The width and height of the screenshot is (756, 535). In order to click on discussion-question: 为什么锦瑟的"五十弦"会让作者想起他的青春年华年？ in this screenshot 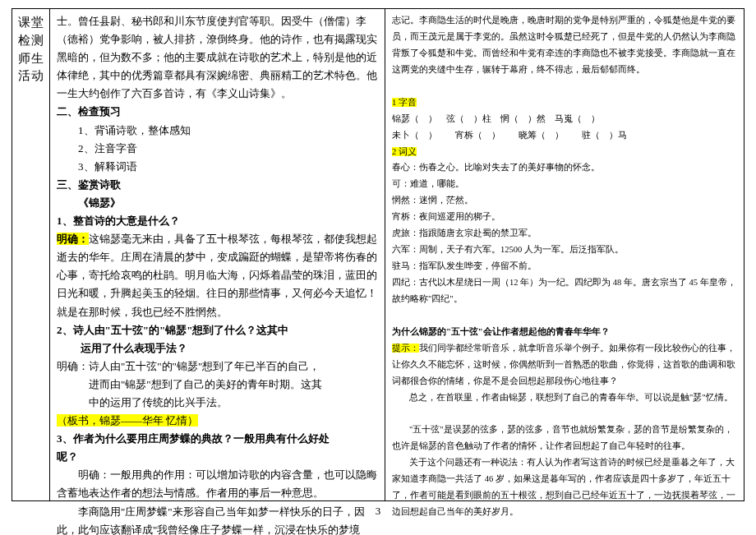, I will do `click(565, 332)`.